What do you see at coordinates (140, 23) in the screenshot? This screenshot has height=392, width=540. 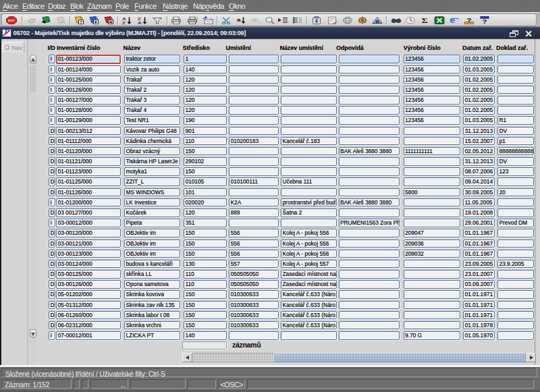 I see `svg-text: A` at bounding box center [140, 23].